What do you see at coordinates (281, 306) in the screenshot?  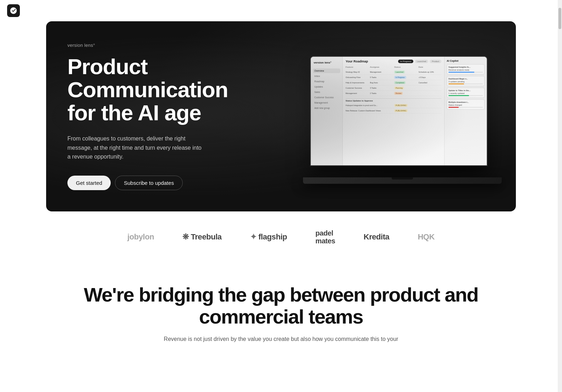 I see `bridging-title: We're bridging the gap between product a…` at bounding box center [281, 306].